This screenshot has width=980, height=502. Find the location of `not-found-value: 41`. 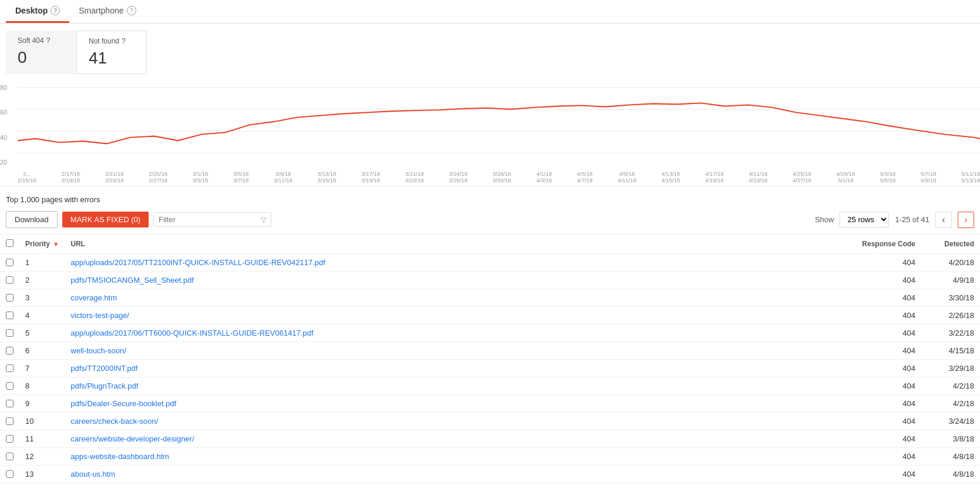

not-found-value: 41 is located at coordinates (112, 58).